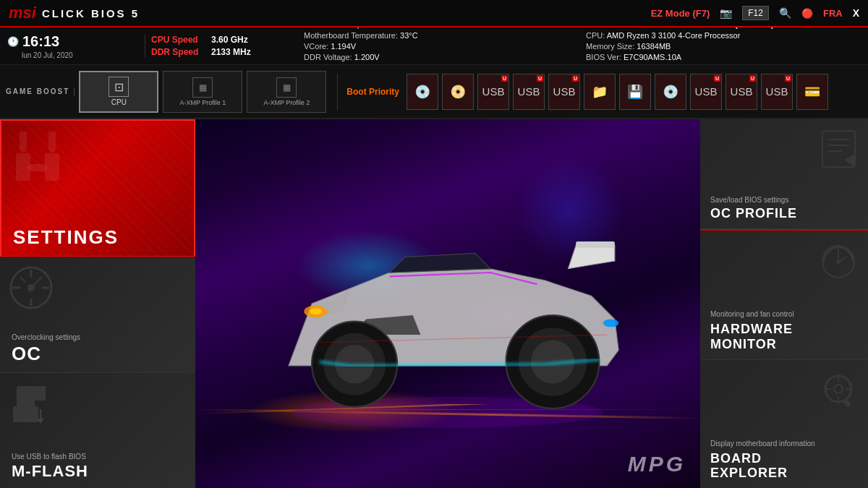 This screenshot has height=488, width=868. What do you see at coordinates (445, 35) in the screenshot?
I see `mb-temp-row: Motherboard Temperature: 33°C` at bounding box center [445, 35].